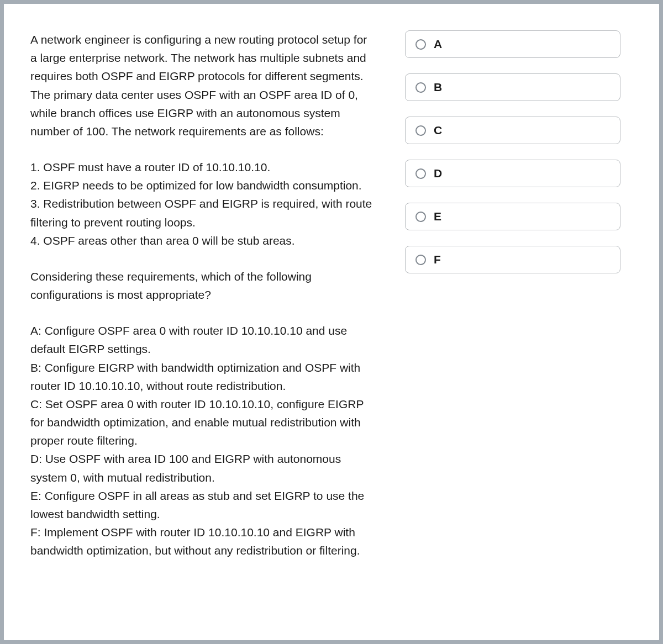  What do you see at coordinates (513, 173) in the screenshot?
I see `answer-option-d: D` at bounding box center [513, 173].